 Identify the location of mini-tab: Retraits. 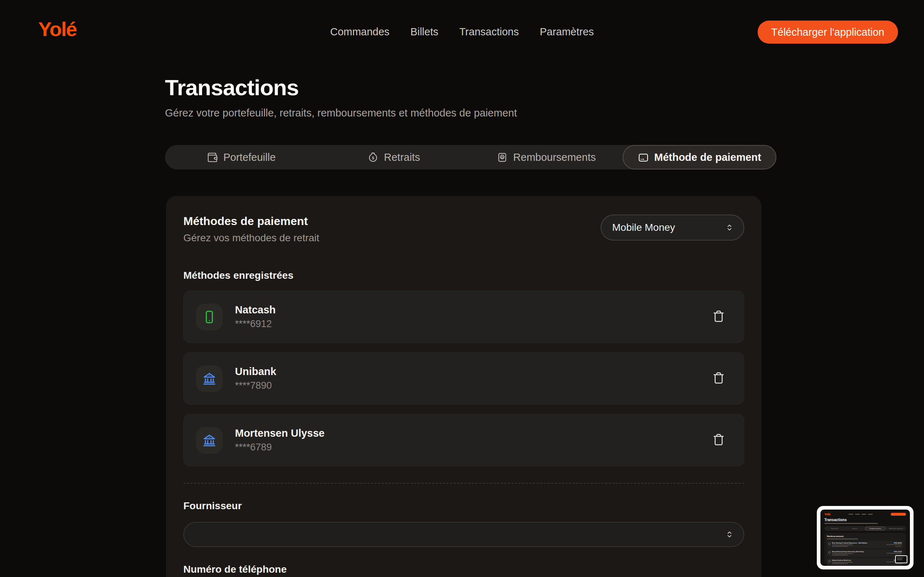
(855, 529).